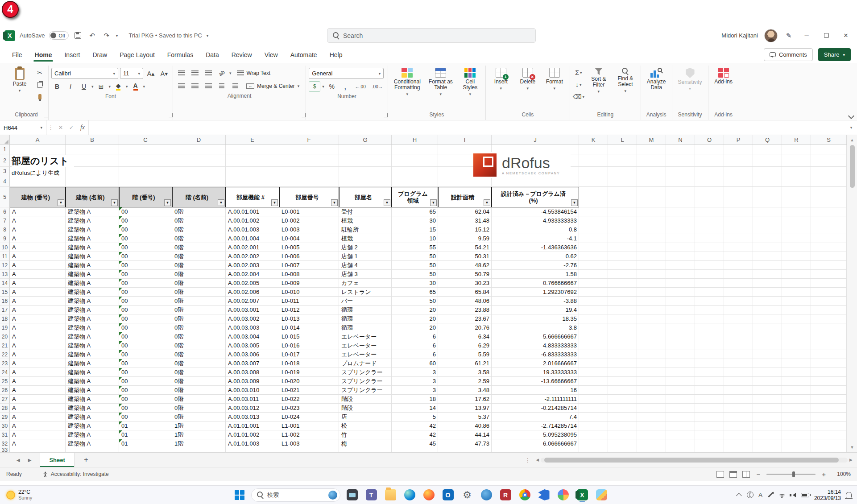 This screenshot has width=857, height=504. What do you see at coordinates (199, 426) in the screenshot?
I see `cell: 1階` at bounding box center [199, 426].